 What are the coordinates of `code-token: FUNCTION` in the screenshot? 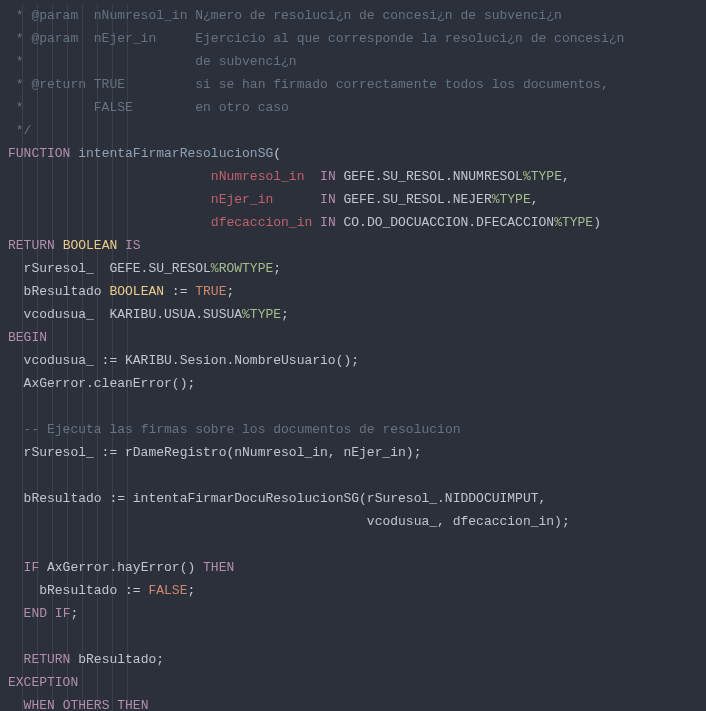 It's located at (39, 154).